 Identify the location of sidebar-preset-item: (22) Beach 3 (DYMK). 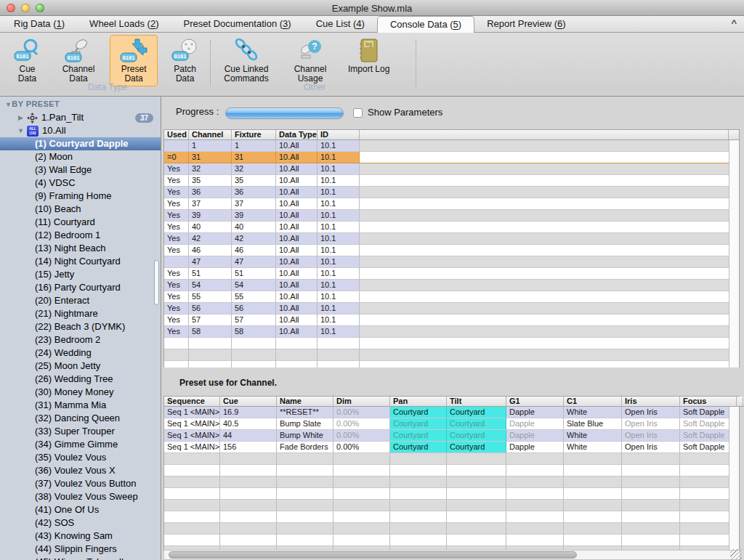
(80, 327).